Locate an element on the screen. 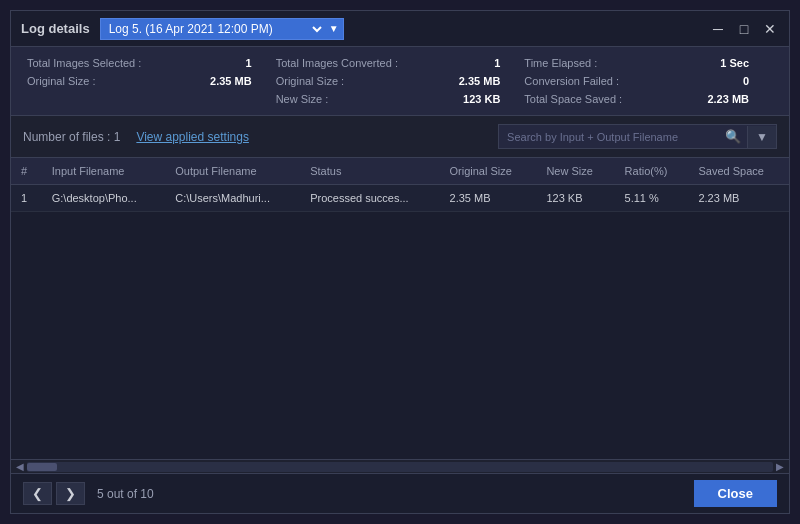 The height and width of the screenshot is (524, 800). col-header-ratio: Ratio(%) is located at coordinates (652, 172).